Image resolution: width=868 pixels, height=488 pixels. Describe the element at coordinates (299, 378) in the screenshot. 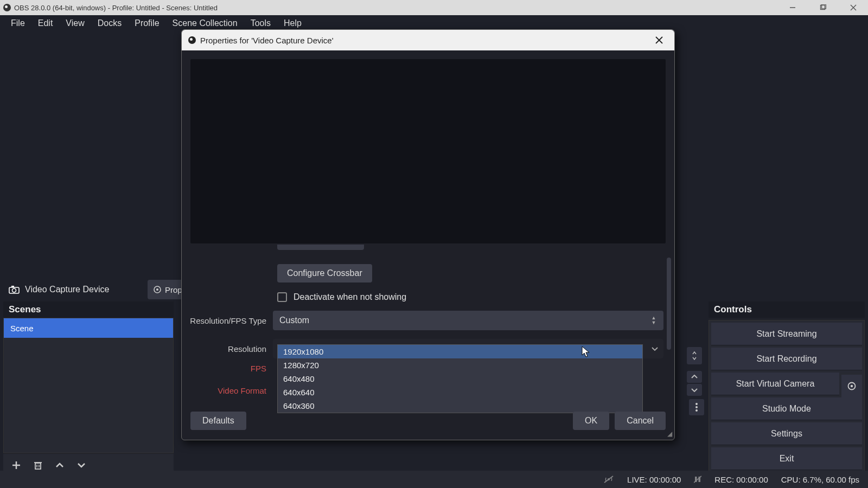

I see `option-label: 640x480` at that location.